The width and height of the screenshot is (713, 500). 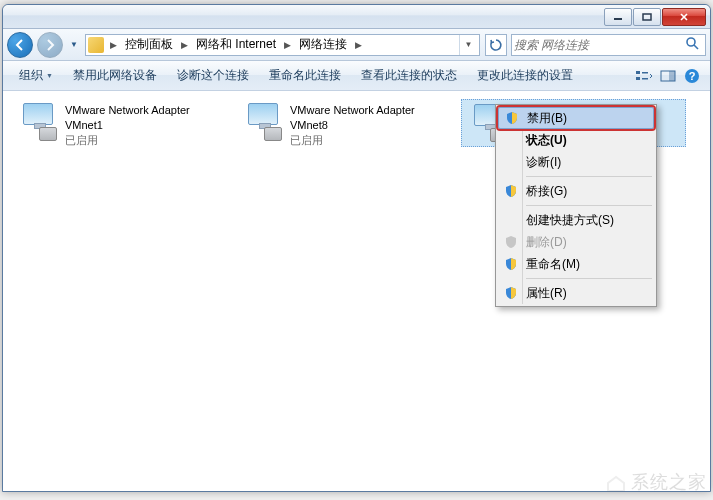 I want to click on ctx-status: 状态(U), so click(x=576, y=140).